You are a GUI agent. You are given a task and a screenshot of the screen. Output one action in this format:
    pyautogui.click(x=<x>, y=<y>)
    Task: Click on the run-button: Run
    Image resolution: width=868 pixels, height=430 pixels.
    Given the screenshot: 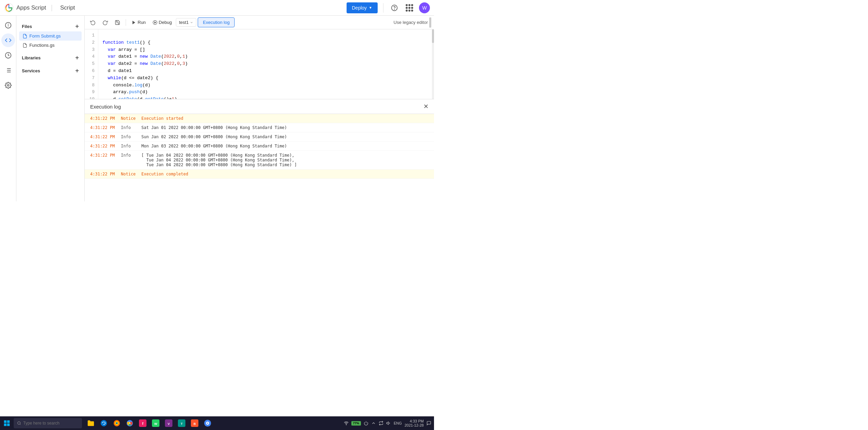 What is the action you would take?
    pyautogui.click(x=139, y=23)
    